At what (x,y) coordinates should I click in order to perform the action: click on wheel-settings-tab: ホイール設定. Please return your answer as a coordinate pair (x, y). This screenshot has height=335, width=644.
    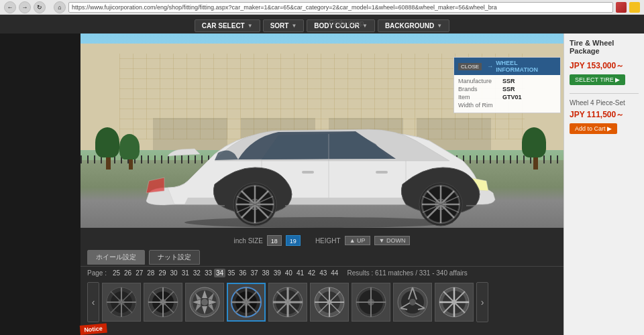
    Looking at the image, I should click on (116, 257).